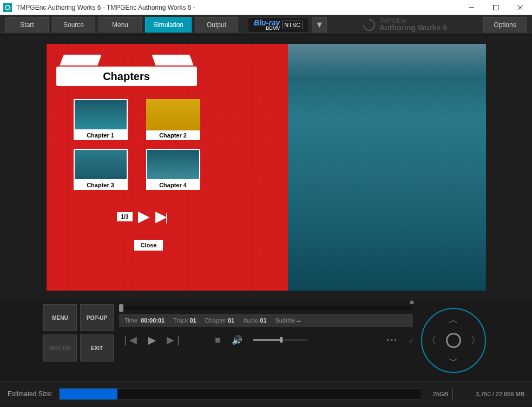 This screenshot has height=407, width=532. I want to click on chapter-item-3: Chapter 3, so click(101, 170).